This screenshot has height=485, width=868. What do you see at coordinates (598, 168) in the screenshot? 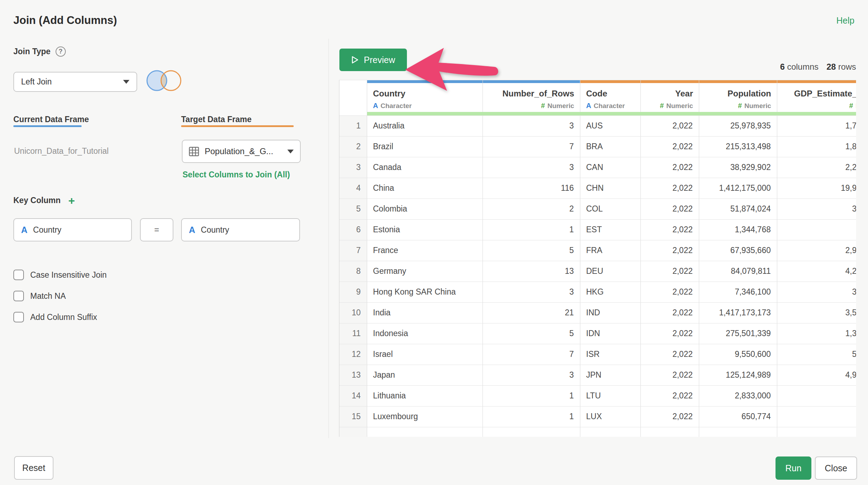
I see `table-row: 3Canada3CAN2,02238,929,9022,2` at bounding box center [598, 168].